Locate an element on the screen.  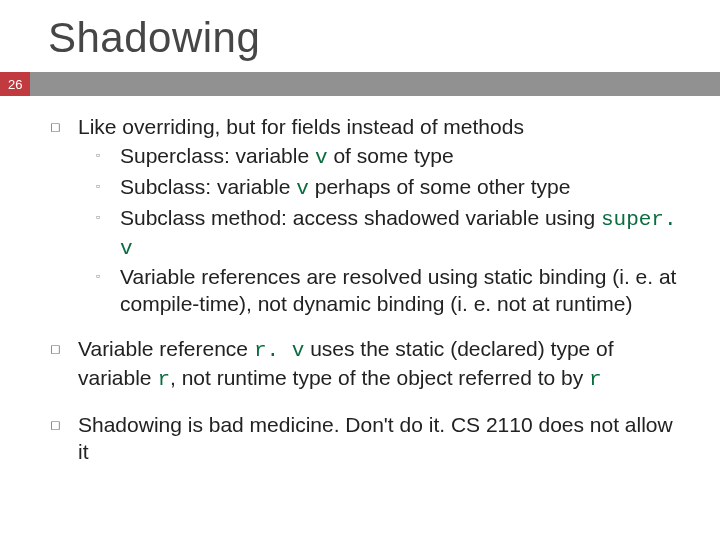
bullet-lead: Shadowing is bad medicine. Don't do it. … is located at coordinates (376, 438).